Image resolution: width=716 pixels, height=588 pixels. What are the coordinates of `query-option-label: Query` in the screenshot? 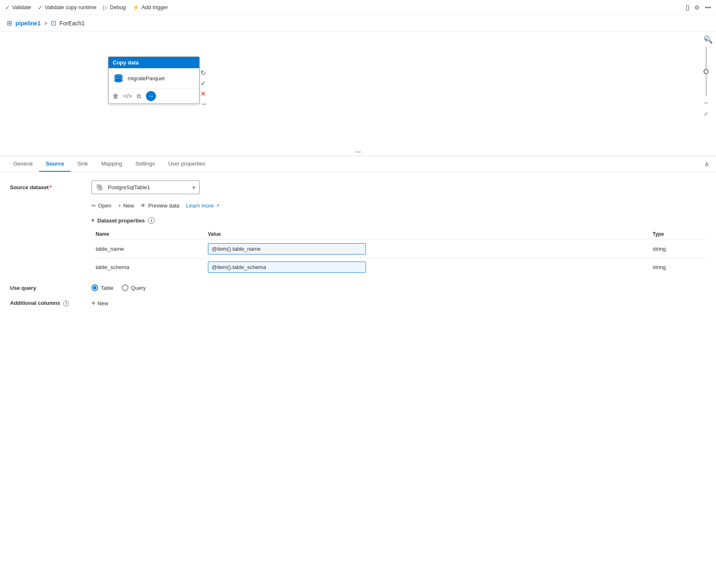 It's located at (138, 288).